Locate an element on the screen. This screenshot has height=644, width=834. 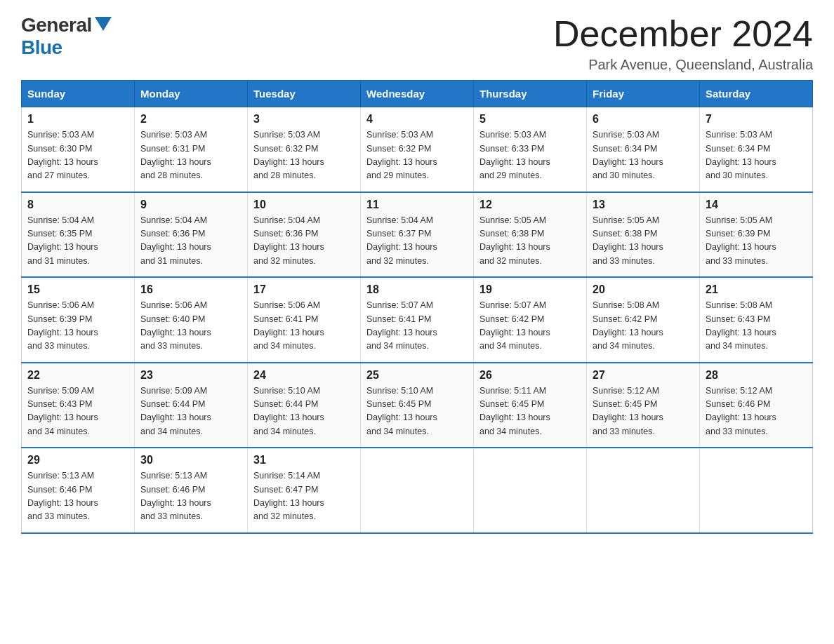
day-number: 29 is located at coordinates (78, 460).